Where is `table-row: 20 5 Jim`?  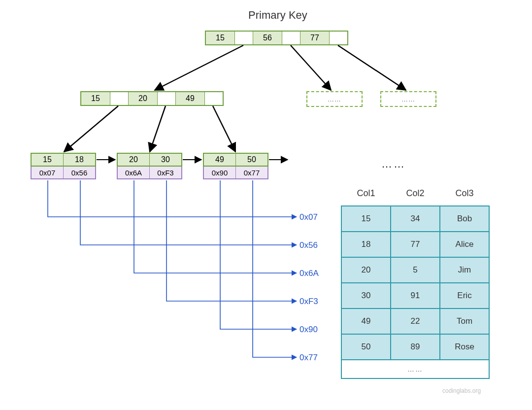 table-row: 20 5 Jim is located at coordinates (415, 270).